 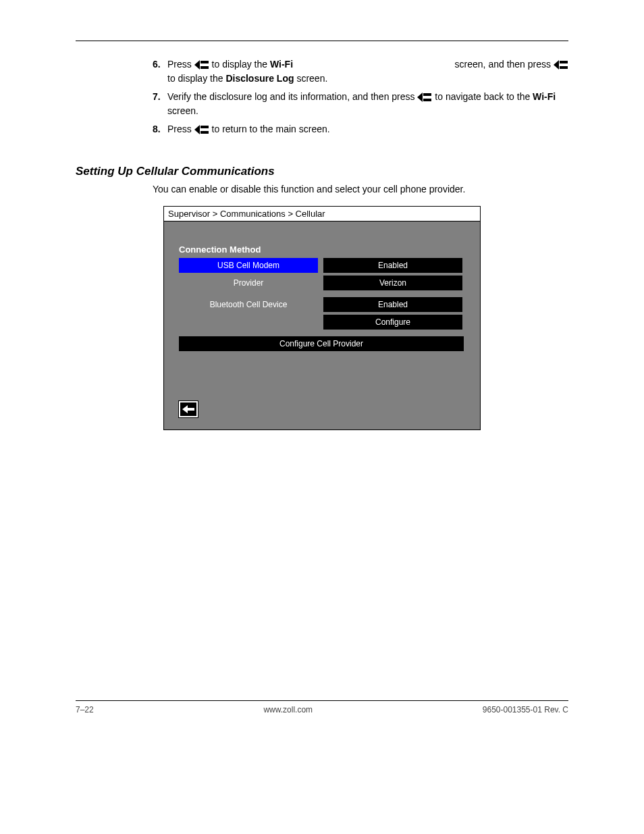 I want to click on step-7-tail: screen., so click(x=183, y=111).